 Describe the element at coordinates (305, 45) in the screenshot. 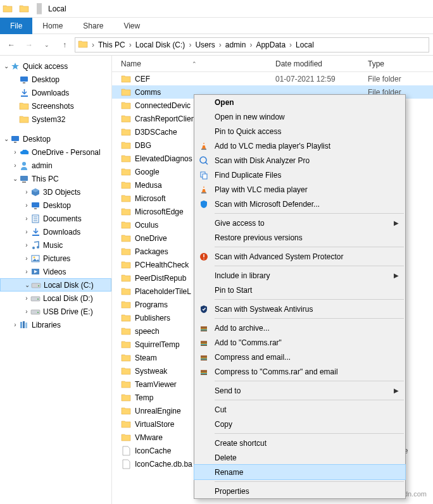

I see `crumb-local: Local` at that location.